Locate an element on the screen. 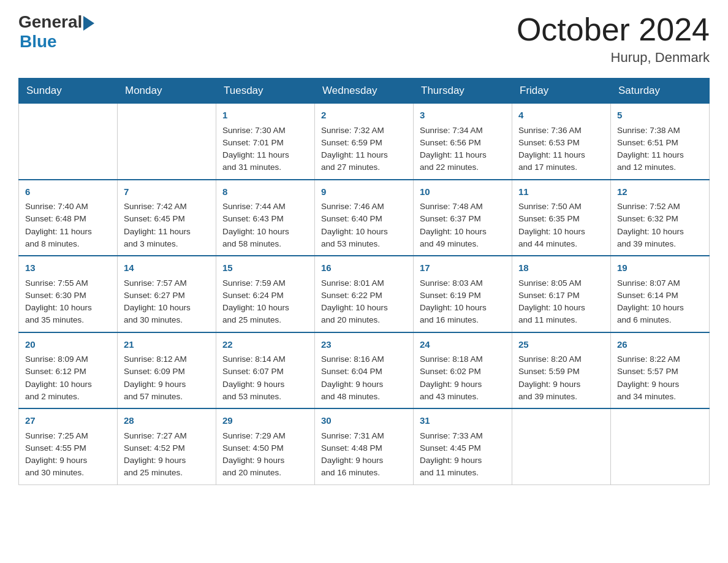 Image resolution: width=728 pixels, height=563 pixels. calendar-header-row: SundayMondayTuesdayWednesdayThursdayFrid… is located at coordinates (364, 91).